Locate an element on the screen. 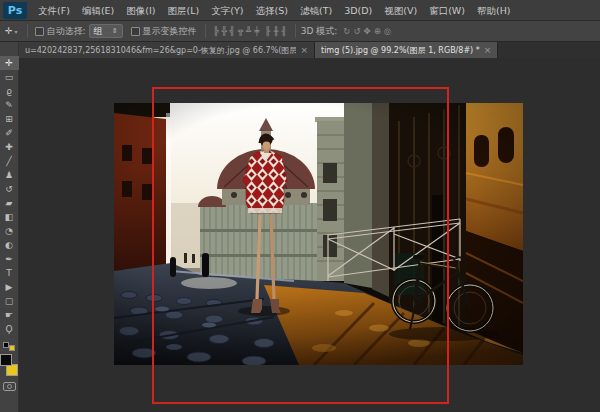 This screenshot has width=600, height=412. stepper-icon: ⇕ is located at coordinates (115, 31).